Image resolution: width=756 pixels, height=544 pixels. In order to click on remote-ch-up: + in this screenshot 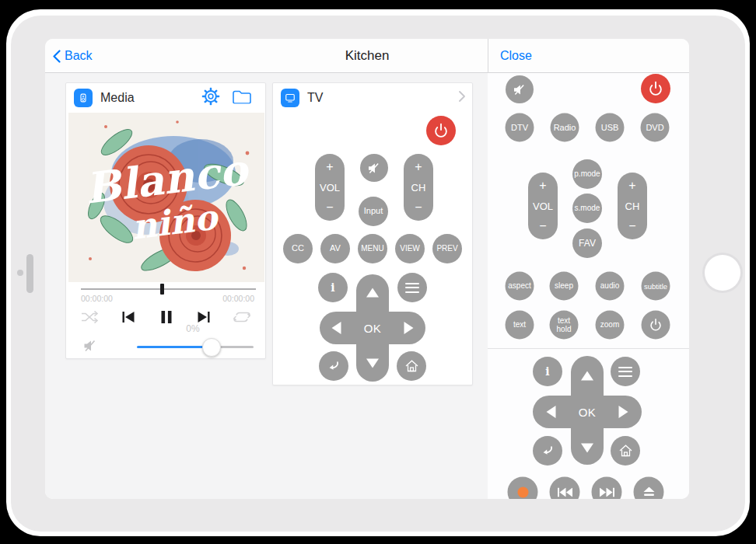, I will do `click(632, 186)`.